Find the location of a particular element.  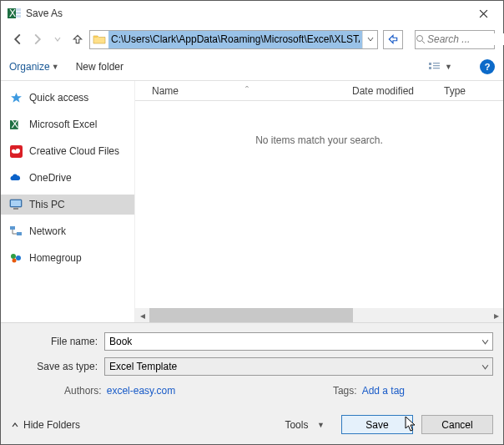

view-icon is located at coordinates (435, 67).